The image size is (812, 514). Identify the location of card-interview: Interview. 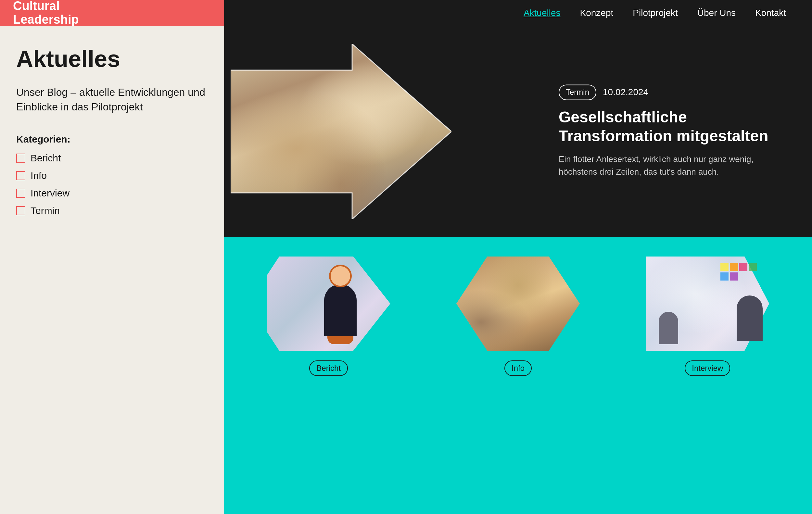
(707, 316).